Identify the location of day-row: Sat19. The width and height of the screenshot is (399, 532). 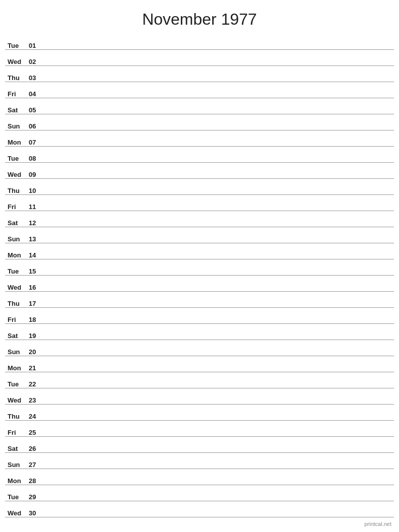
(200, 332).